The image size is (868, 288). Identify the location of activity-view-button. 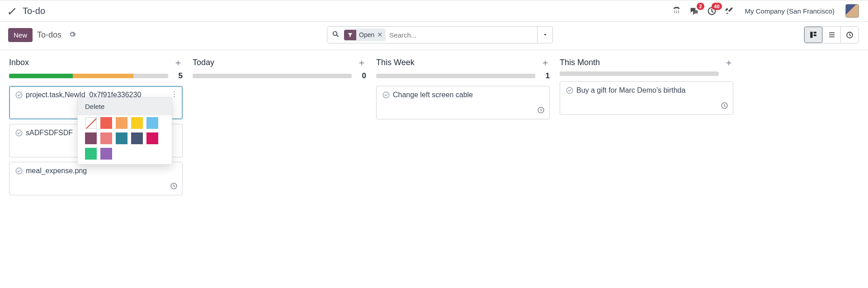
(849, 35).